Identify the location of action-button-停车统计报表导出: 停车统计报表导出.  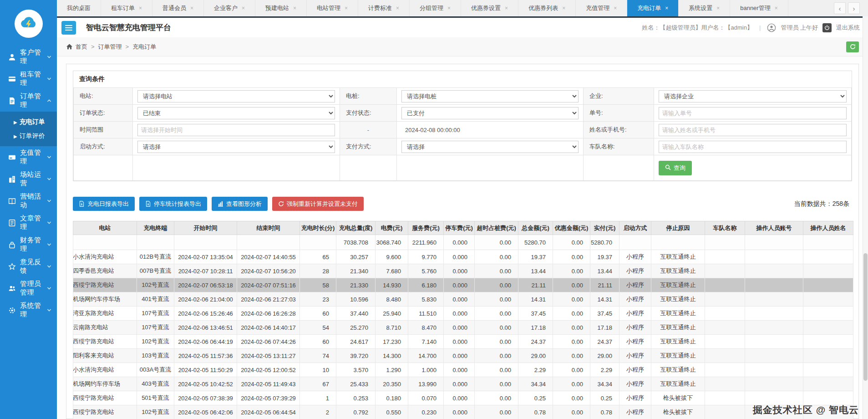
(173, 204).